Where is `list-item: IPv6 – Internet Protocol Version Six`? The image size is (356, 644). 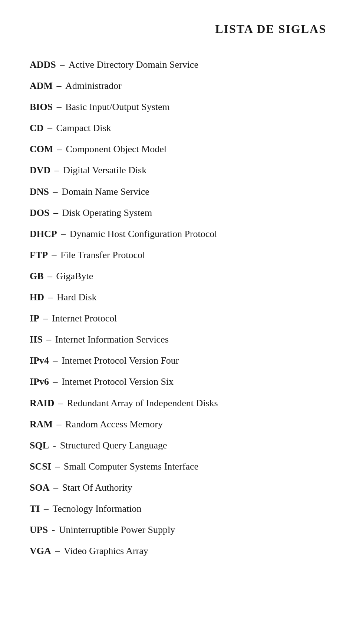
list-item: IPv6 – Internet Protocol Version Six is located at coordinates (178, 381).